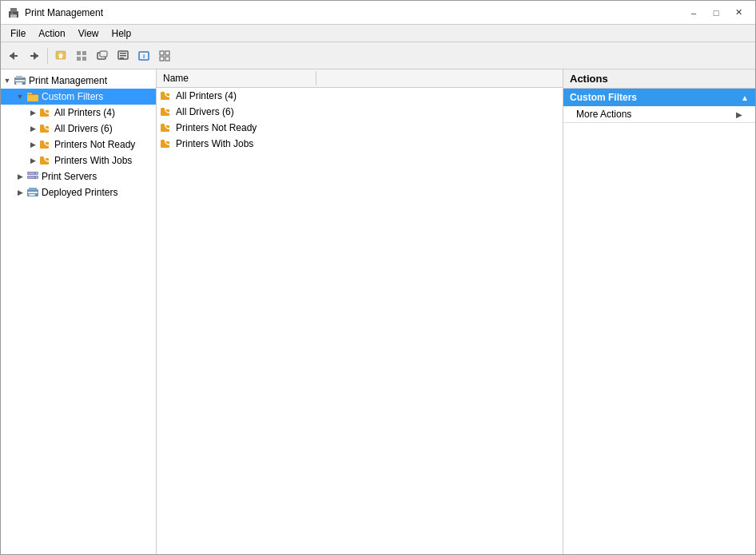 The image size is (756, 555). Describe the element at coordinates (33, 129) in the screenshot. I see `expand-all-drivers: ▶` at that location.